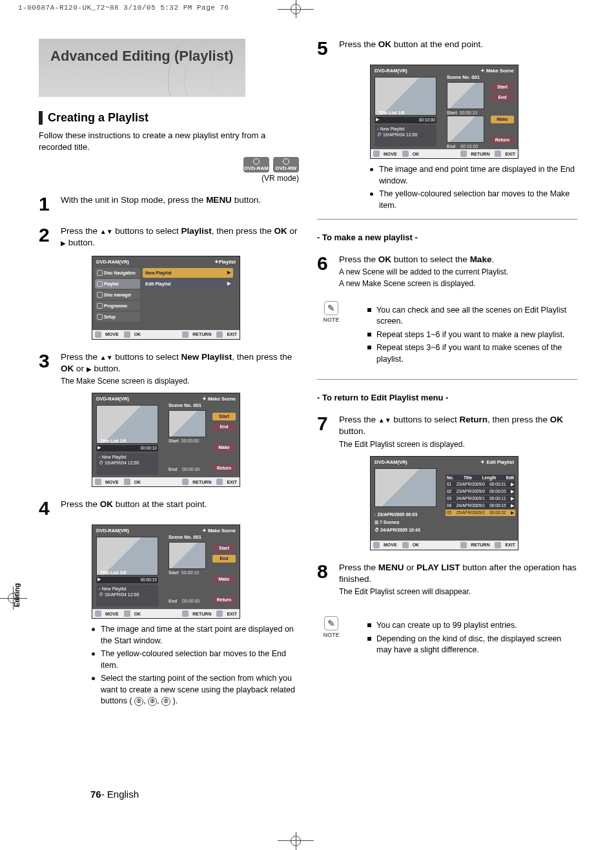  Describe the element at coordinates (139, 701) in the screenshot. I see `play-pause-icon: ⦿` at that location.